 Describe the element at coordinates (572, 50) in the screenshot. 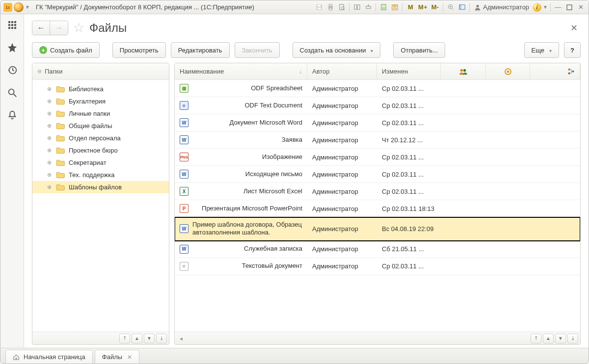

I see `help-button: ?` at that location.